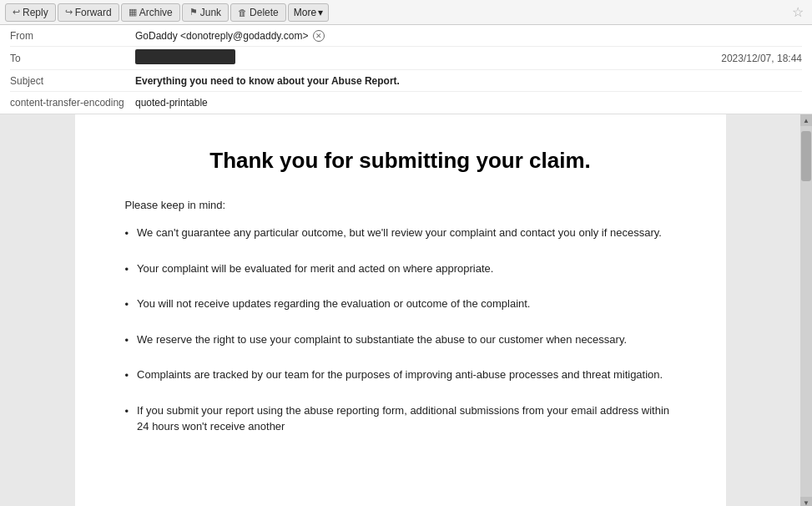 The image size is (812, 506). What do you see at coordinates (68, 12) in the screenshot?
I see `forward-icon: ↪` at bounding box center [68, 12].